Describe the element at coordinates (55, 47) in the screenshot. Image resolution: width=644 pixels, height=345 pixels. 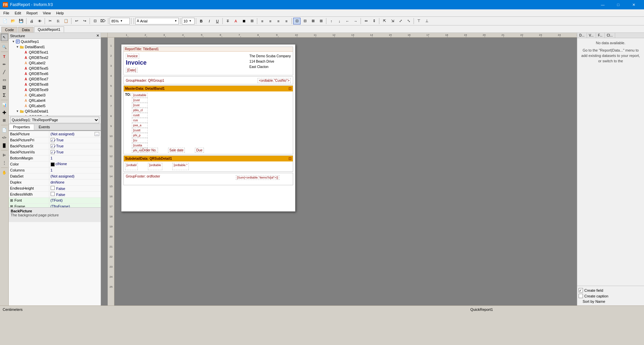
I see `tree-node-DetailBand1: ▼ DetailBand1` at that location.